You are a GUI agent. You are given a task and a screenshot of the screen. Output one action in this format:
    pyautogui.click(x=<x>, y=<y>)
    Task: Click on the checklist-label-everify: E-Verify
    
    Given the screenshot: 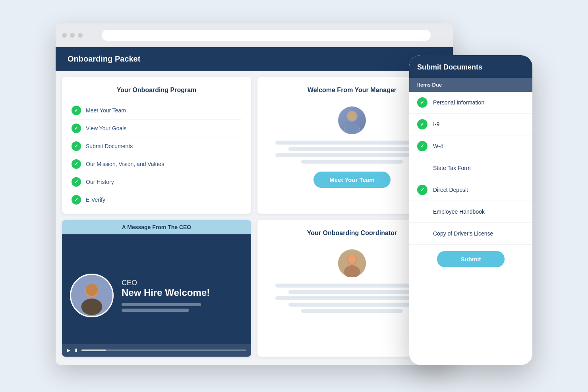 What is the action you would take?
    pyautogui.click(x=95, y=200)
    